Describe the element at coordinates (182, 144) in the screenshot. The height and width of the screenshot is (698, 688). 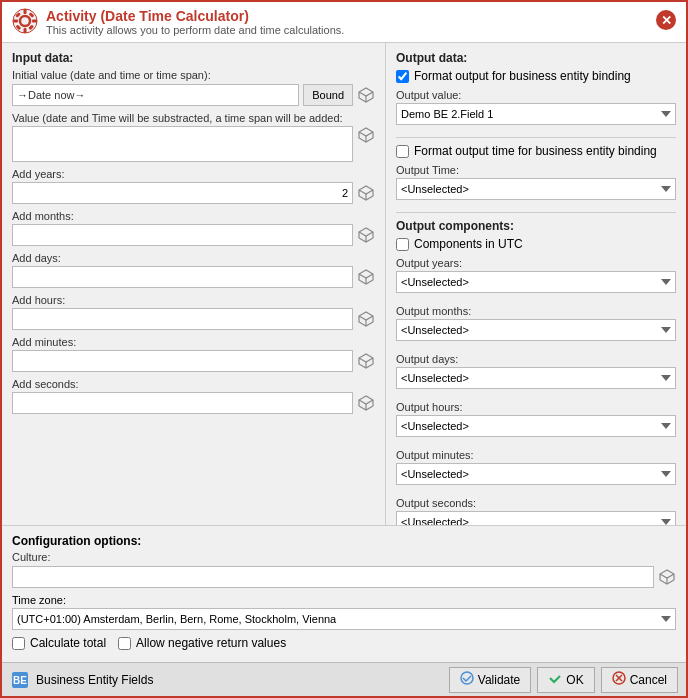
I see `value-input` at that location.